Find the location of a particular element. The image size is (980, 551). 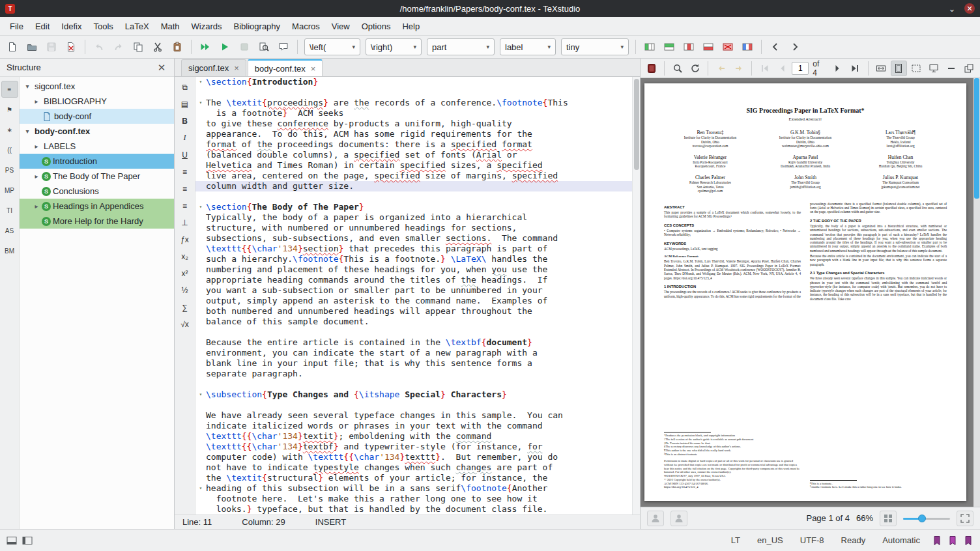

code-line: not have to indicate typestyle changes w… is located at coordinates (414, 468).